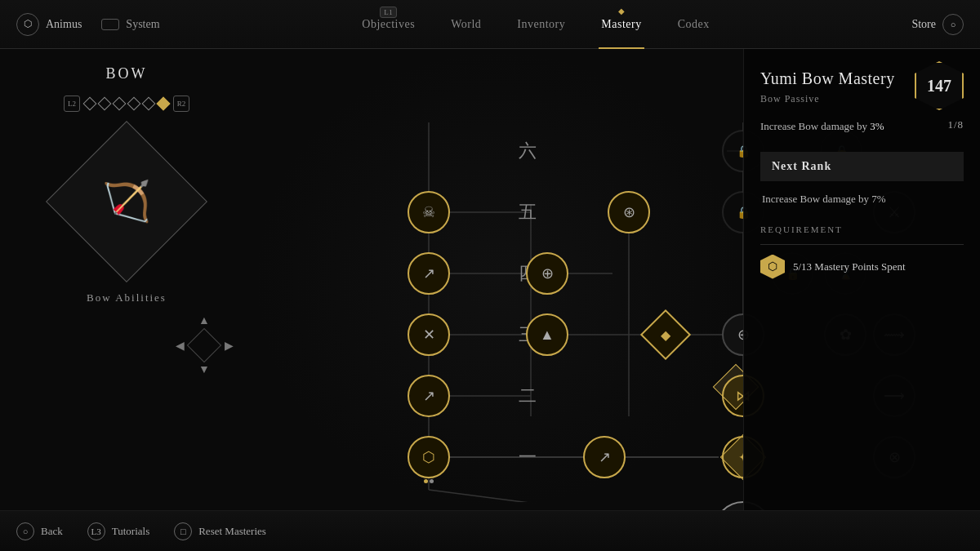  I want to click on tab-inventory-label: Inventory, so click(541, 24).